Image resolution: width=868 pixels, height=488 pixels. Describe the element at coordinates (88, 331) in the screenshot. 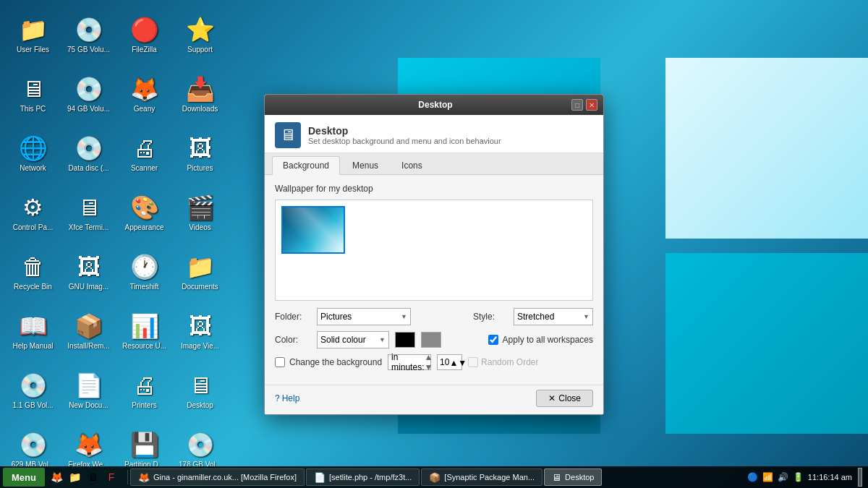

I see `desktop-icon-install-remove: 📦 Install/Rem...` at that location.